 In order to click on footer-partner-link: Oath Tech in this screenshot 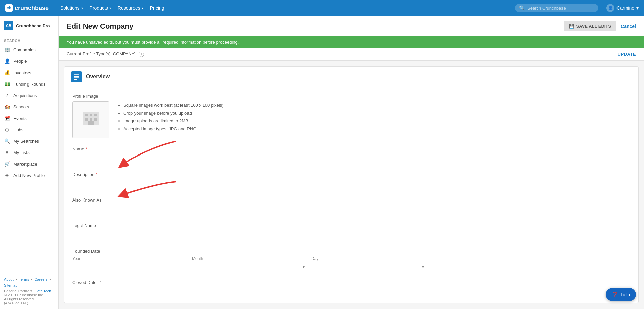, I will do `click(43, 291)`.